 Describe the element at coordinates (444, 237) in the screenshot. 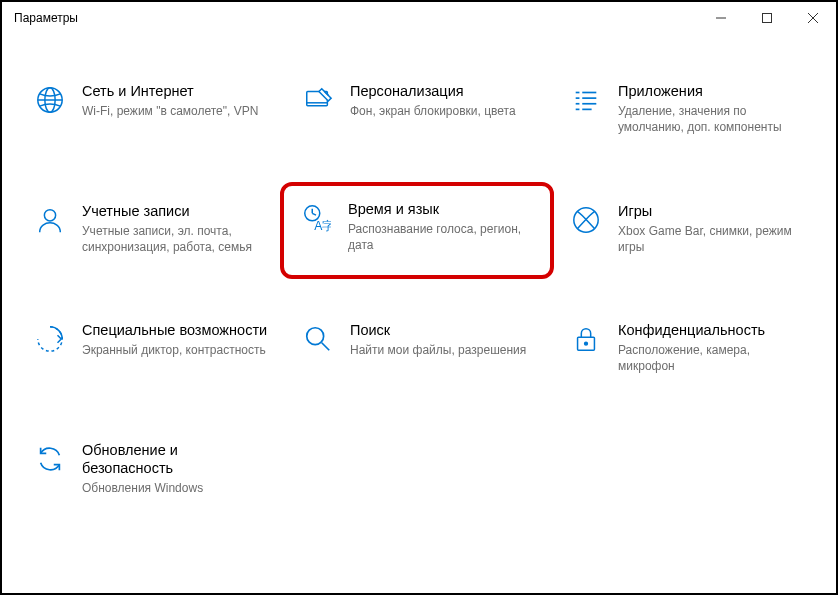

I see `tile-desc: Распознавание голоса, регион, дата` at that location.